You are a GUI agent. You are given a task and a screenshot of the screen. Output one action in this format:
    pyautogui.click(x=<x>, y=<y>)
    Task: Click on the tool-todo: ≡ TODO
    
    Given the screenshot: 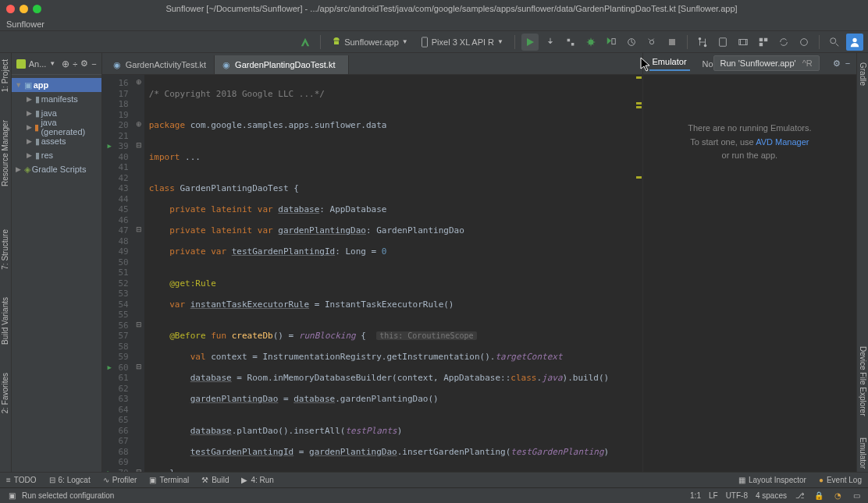 What is the action you would take?
    pyautogui.click(x=22, y=480)
    